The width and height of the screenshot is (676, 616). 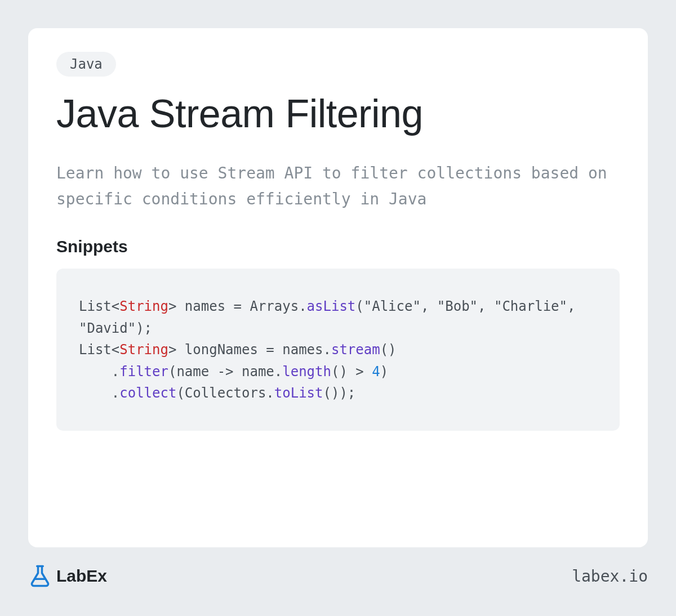 What do you see at coordinates (338, 114) in the screenshot?
I see `page-title: Java Stream Filtering` at bounding box center [338, 114].